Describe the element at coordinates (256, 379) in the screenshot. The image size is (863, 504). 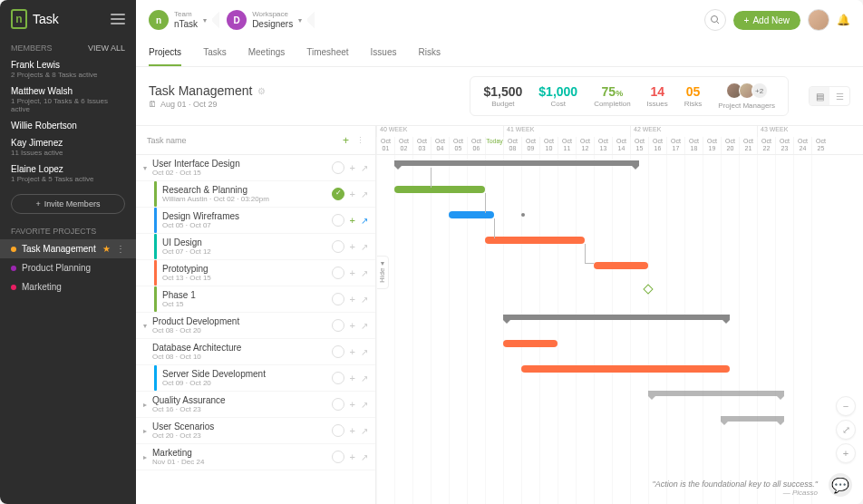
I see `task-row: ⋮⋮ Server Side Development Oct 09 · Oct …` at that location.